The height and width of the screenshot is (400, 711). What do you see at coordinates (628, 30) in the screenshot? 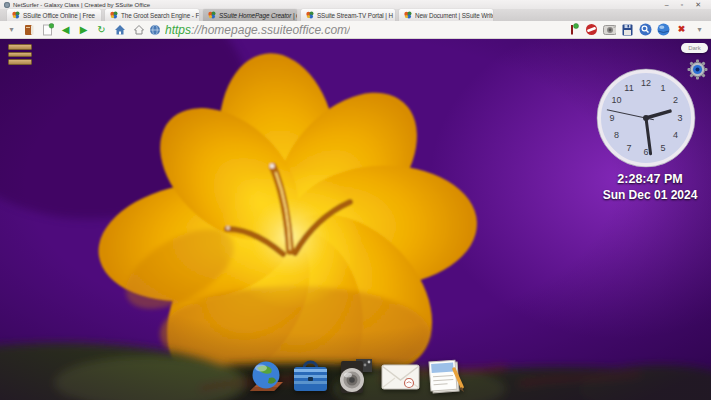
I see `save-disk-icon` at bounding box center [628, 30].